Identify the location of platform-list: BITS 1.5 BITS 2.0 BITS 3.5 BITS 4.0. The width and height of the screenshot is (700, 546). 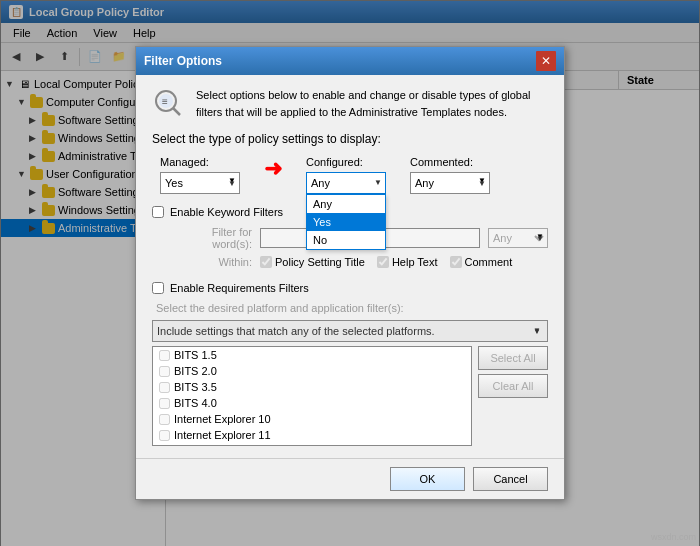
(312, 396).